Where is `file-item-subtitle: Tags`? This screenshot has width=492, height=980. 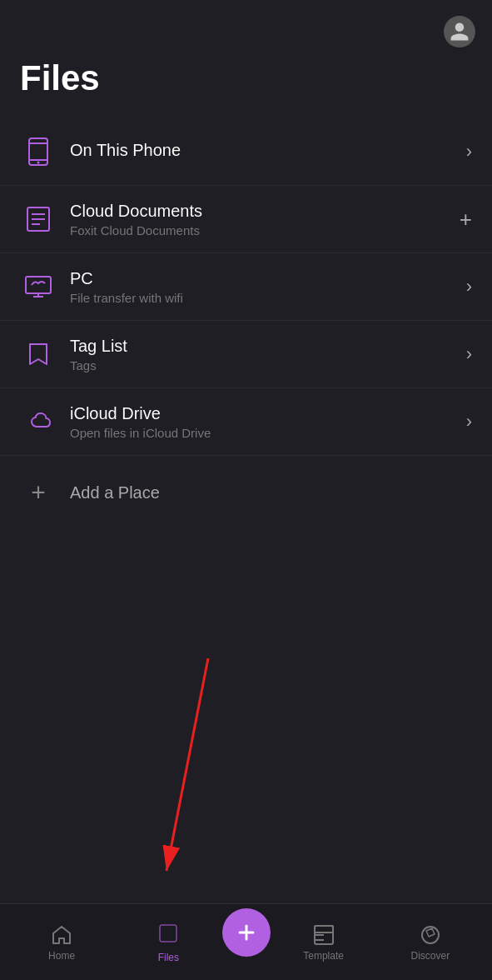
file-item-subtitle: Tags is located at coordinates (264, 365).